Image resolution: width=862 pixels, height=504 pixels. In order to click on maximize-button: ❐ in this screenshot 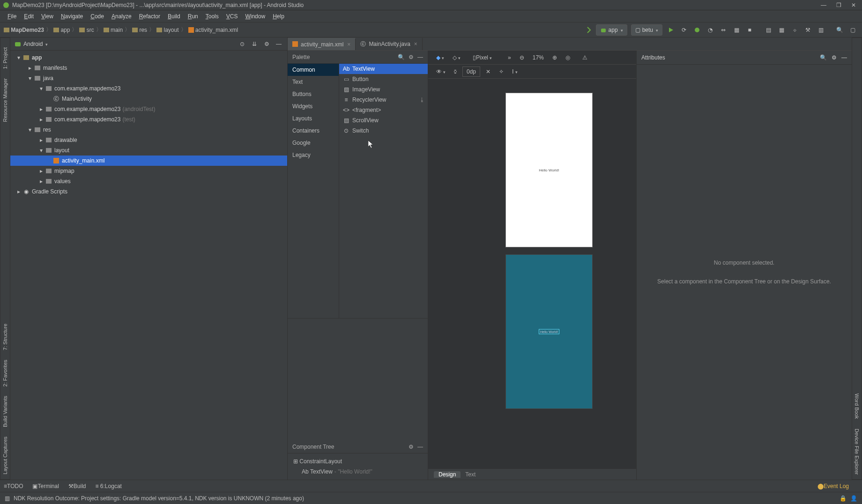, I will do `click(839, 5)`.